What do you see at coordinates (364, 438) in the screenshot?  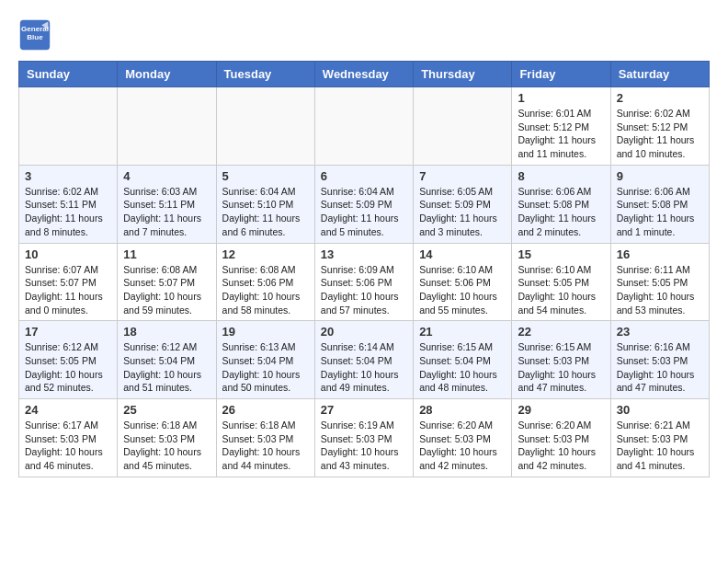 I see `calendar-week-row: 24Sunrise: 6:17 AM Sunset: 5:03 PM Dayli…` at bounding box center [364, 438].